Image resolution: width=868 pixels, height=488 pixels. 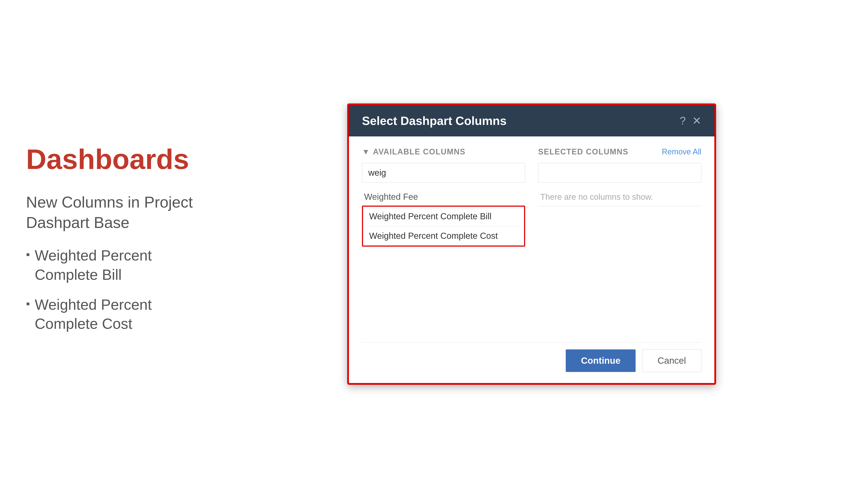 What do you see at coordinates (443, 226) in the screenshot?
I see `highlighted-column-items: Weighted Percent Complete Bill Weighted …` at bounding box center [443, 226].